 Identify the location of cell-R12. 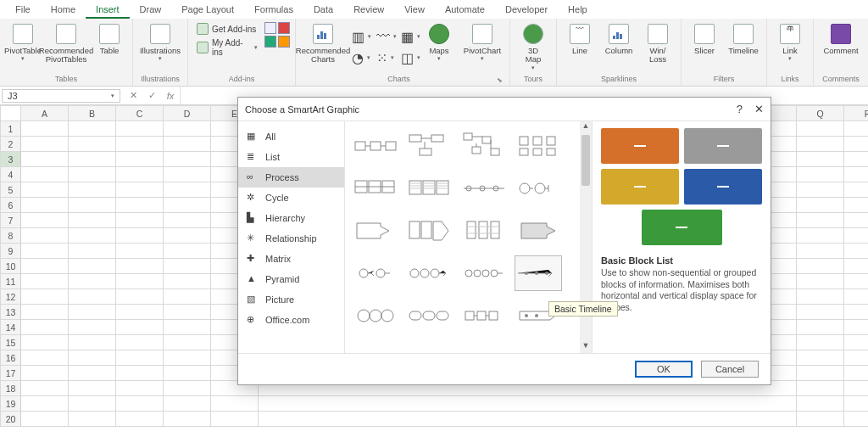
(856, 297).